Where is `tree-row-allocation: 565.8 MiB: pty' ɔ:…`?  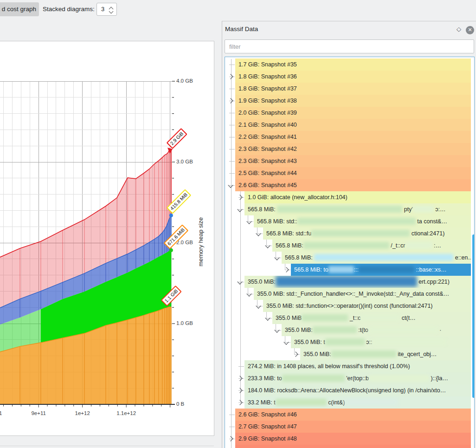
tree-row-allocation: 565.8 MiB: pty' ɔ:… is located at coordinates (350, 209).